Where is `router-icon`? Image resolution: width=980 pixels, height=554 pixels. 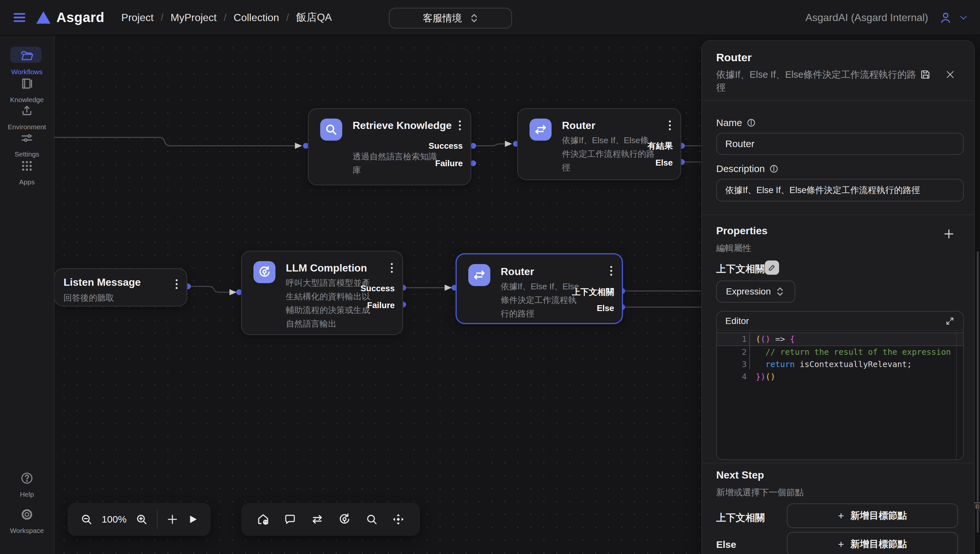 router-icon is located at coordinates (479, 275).